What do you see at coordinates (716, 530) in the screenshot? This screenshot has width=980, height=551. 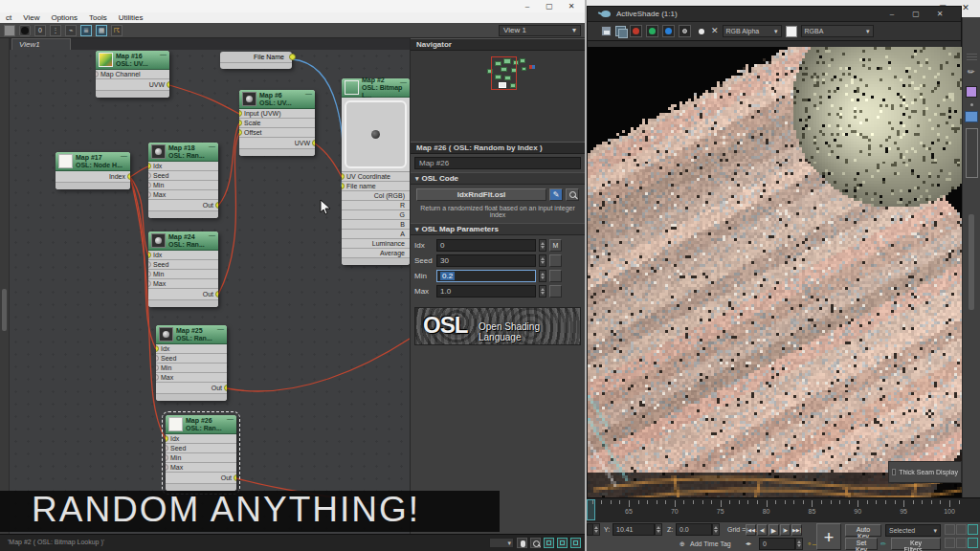 I see `z-spinner` at bounding box center [716, 530].